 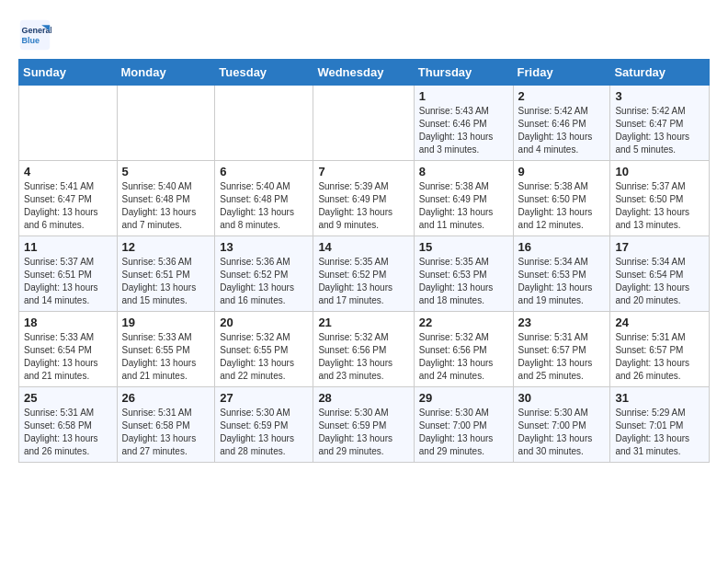 I want to click on calendar-cell: 10Sunrise: 5:37 AM Sunset: 6:50 PM Dayli…, so click(x=660, y=199).